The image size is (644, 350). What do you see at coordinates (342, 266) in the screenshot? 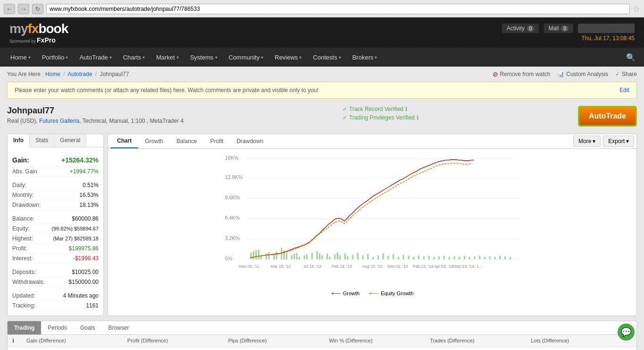
I see `svg-text: Feb 18, '13` at bounding box center [342, 266].